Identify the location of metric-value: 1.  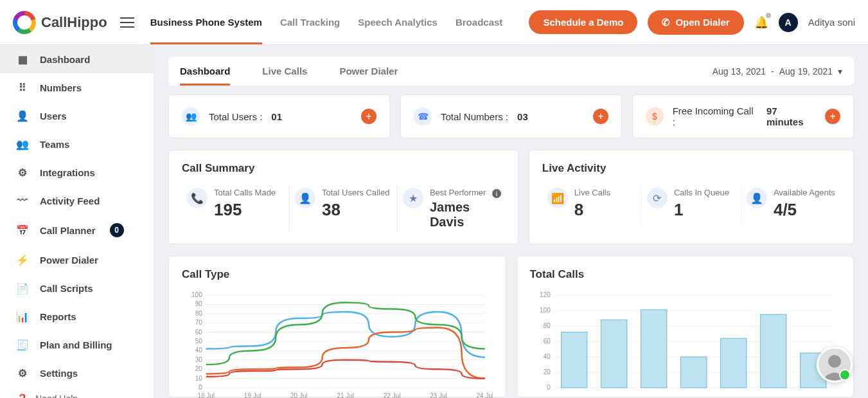
(702, 210).